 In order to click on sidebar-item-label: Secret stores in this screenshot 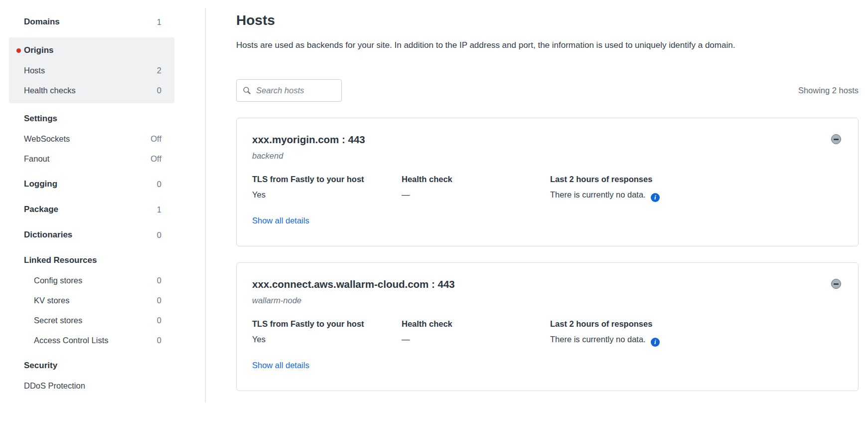, I will do `click(96, 320)`.